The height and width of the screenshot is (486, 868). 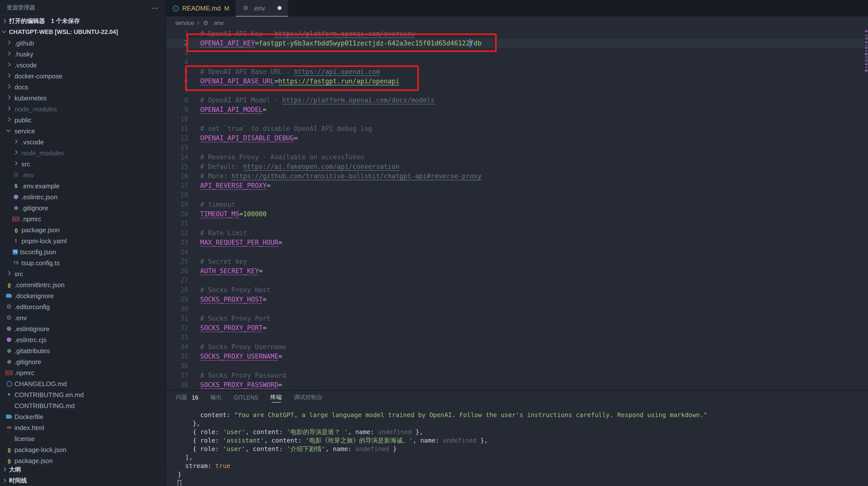 I want to click on file-tree-item-tsup.config.ts: TStsup.config.ts, so click(x=83, y=263).